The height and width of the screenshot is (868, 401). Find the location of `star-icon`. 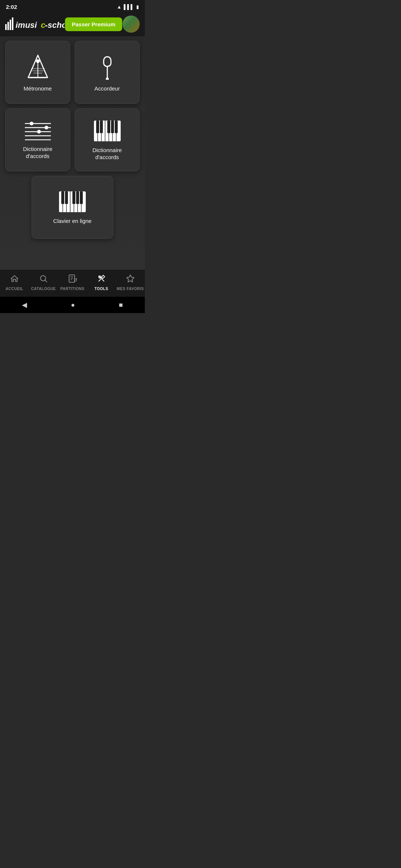

star-icon is located at coordinates (130, 280).